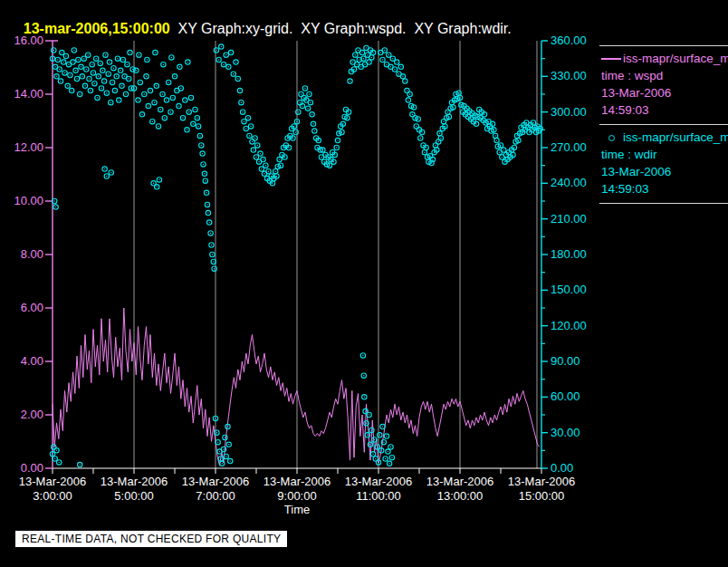 Image resolution: width=728 pixels, height=567 pixels. Describe the element at coordinates (541, 496) in the screenshot. I see `x-tick-time-label: 15:00:00` at that location.